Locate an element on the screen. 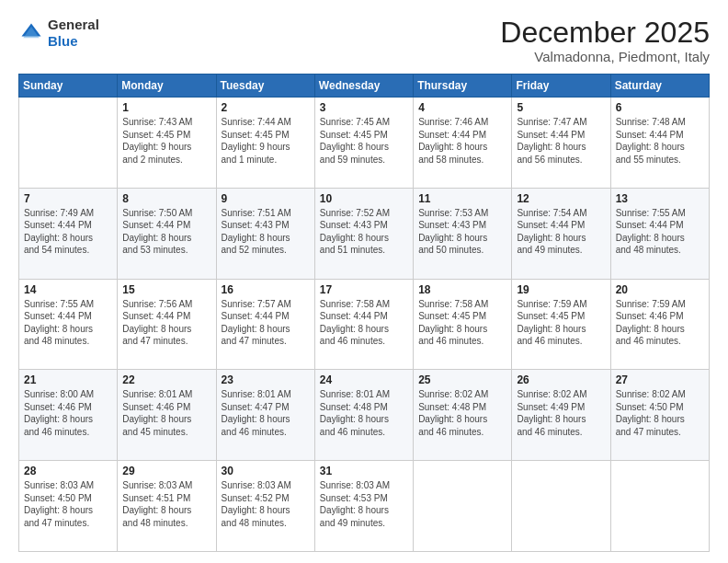  logo-blue-text: Blue is located at coordinates (63, 40).